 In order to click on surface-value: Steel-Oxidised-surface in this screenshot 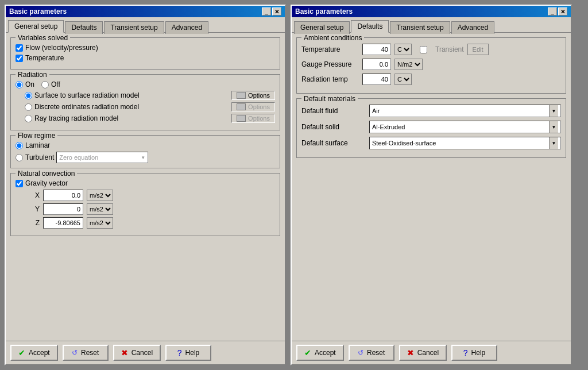, I will do `click(404, 143)`.